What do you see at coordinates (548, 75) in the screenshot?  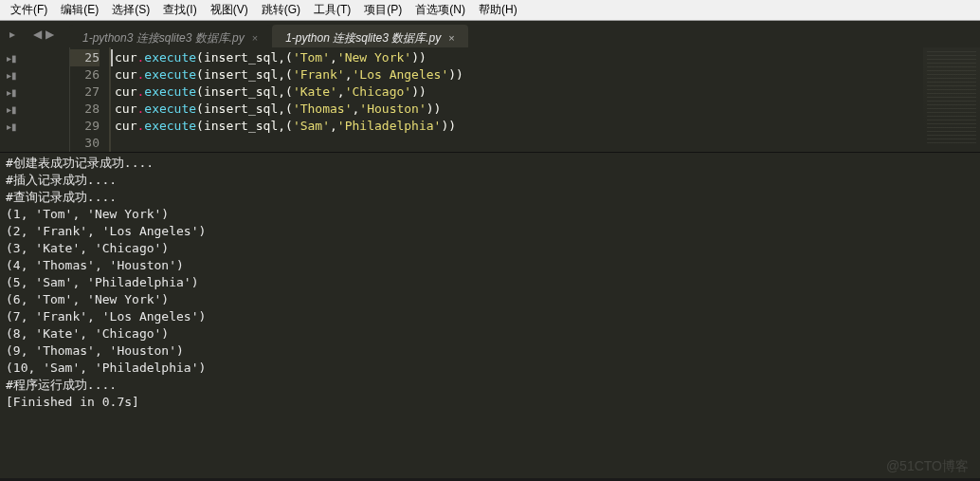 I see `code-line: cur.execute(insert_sql,('Frank','Los Ang…` at bounding box center [548, 75].